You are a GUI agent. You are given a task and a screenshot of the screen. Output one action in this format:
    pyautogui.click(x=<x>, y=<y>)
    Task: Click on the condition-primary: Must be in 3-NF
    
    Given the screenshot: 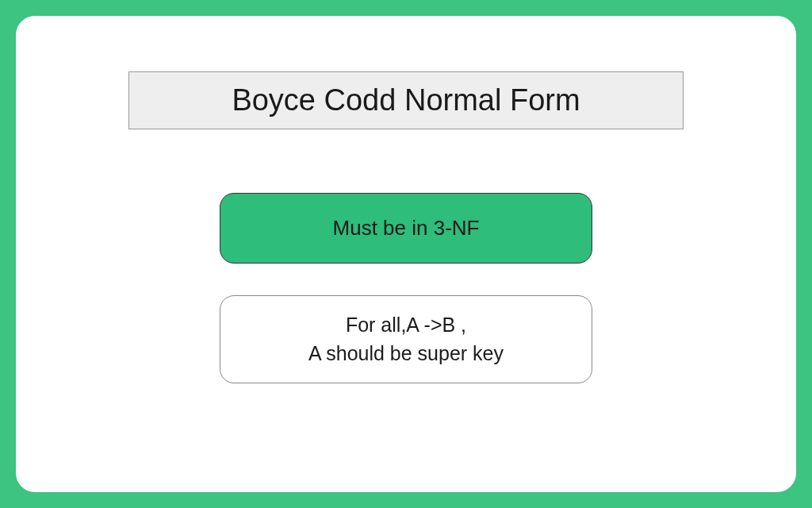 What is the action you would take?
    pyautogui.click(x=406, y=229)
    